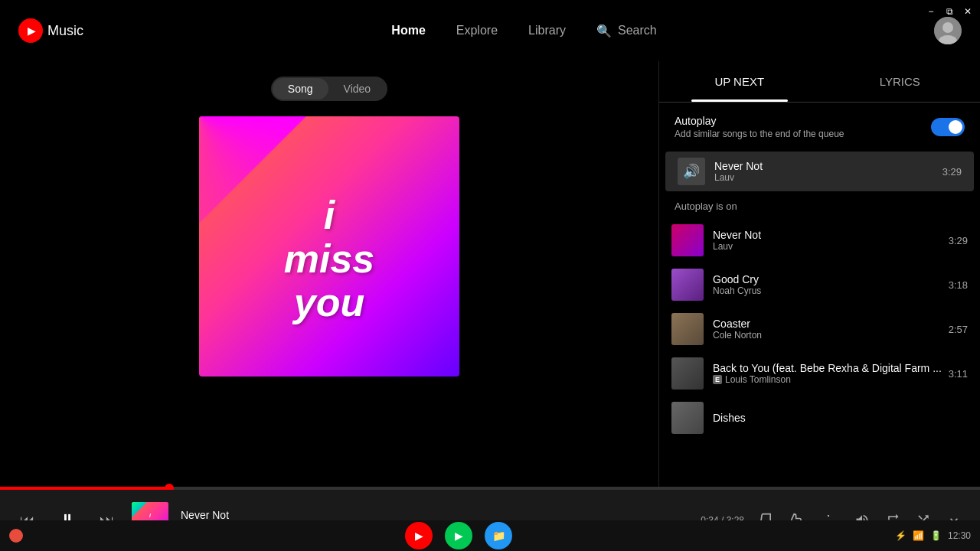  I want to click on title-bar: − ⧉ ✕, so click(926, 11).